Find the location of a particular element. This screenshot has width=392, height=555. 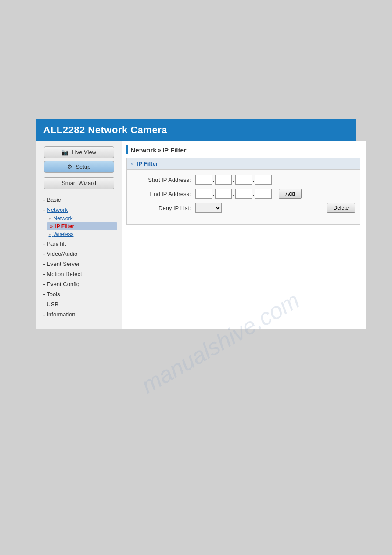

camera-icon: 📷 is located at coordinates (65, 152).